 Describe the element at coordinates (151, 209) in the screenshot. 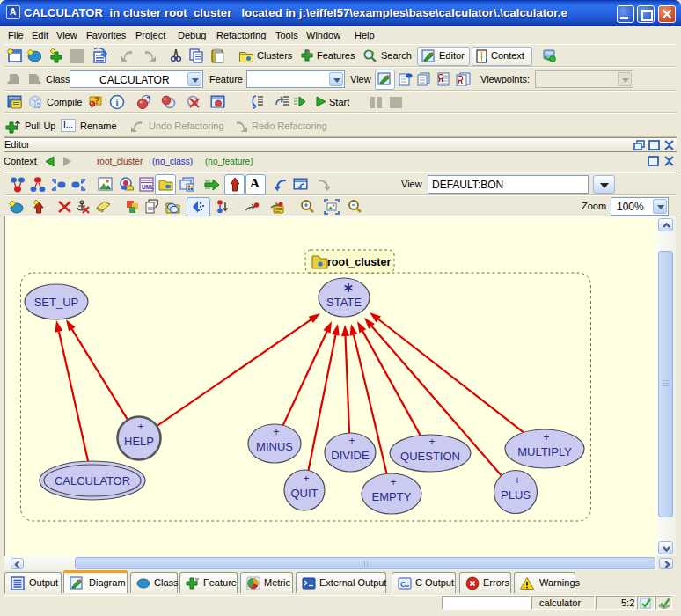

I see `svg-text: 90°` at that location.